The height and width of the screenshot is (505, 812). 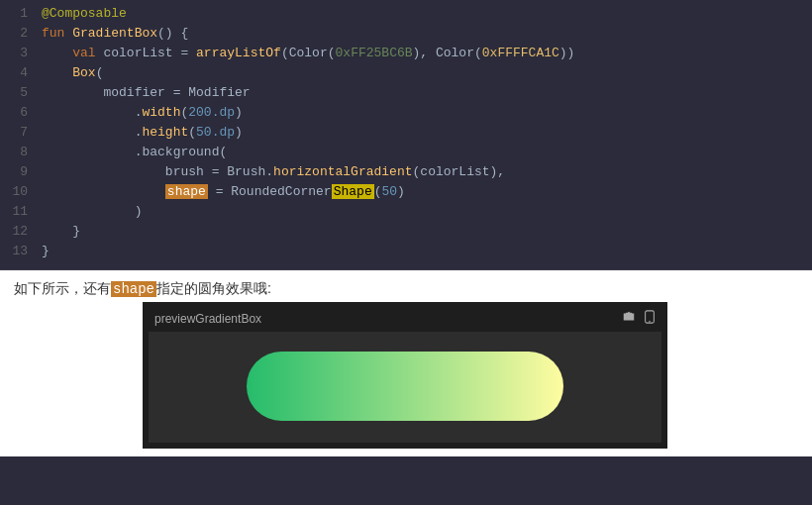 What do you see at coordinates (134, 289) in the screenshot?
I see `shape-inline-label: shape` at bounding box center [134, 289].